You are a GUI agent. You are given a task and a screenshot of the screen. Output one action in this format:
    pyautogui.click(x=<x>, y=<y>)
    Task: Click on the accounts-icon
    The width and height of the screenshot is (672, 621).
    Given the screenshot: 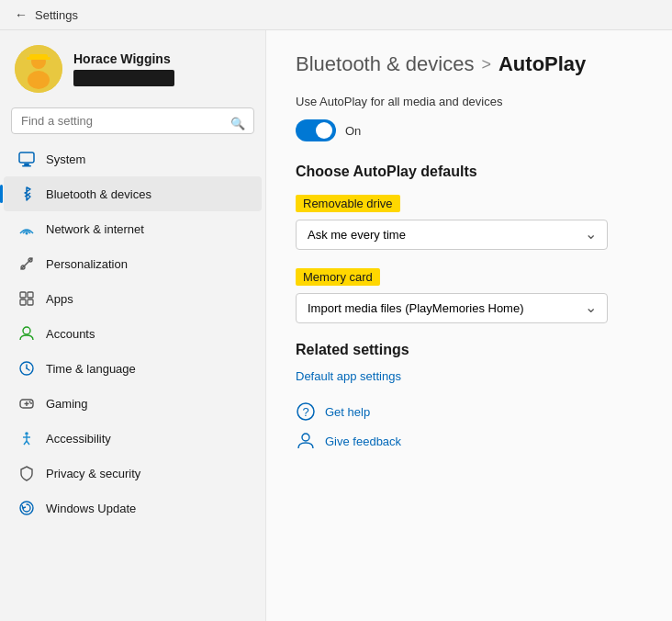 What is the action you would take?
    pyautogui.click(x=27, y=333)
    